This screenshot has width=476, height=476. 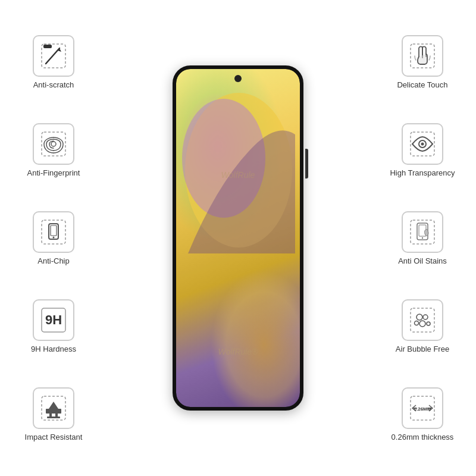 What do you see at coordinates (54, 437) in the screenshot?
I see `impact-label: Impact Resistant` at bounding box center [54, 437].